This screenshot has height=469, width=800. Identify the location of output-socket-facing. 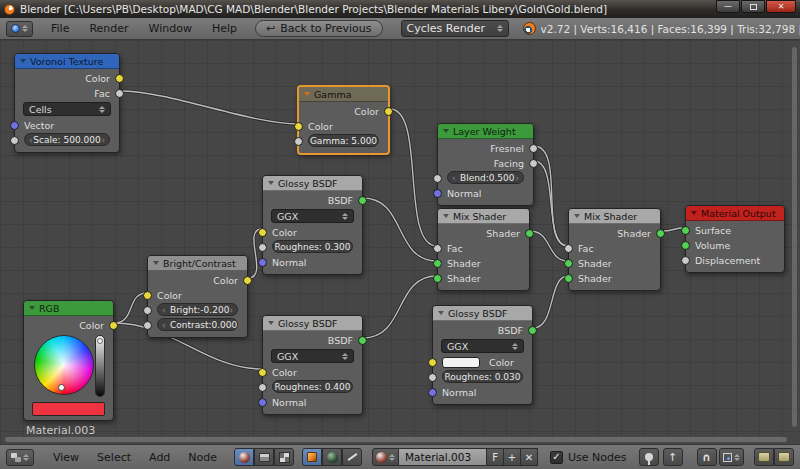
(534, 164).